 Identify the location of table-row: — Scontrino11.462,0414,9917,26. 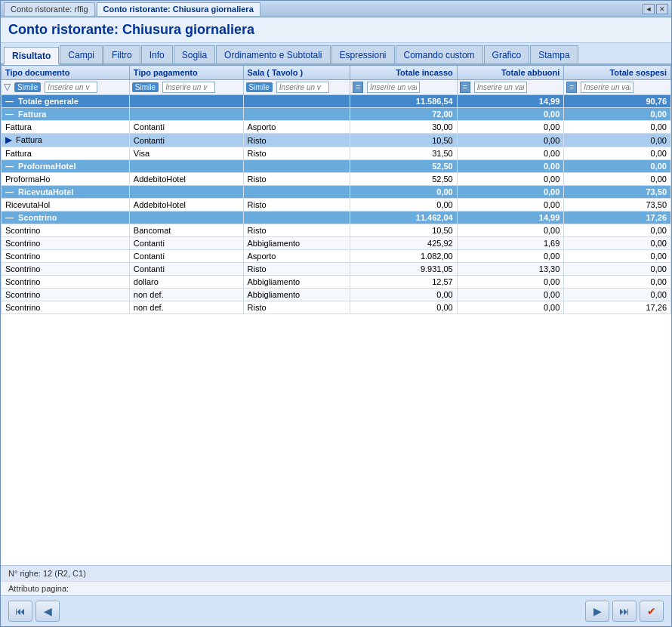
(337, 218).